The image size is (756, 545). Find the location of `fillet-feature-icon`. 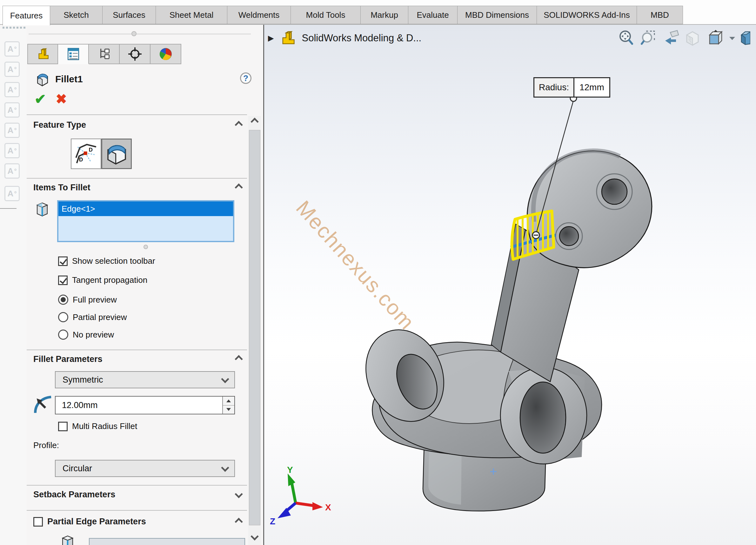

fillet-feature-icon is located at coordinates (42, 79).